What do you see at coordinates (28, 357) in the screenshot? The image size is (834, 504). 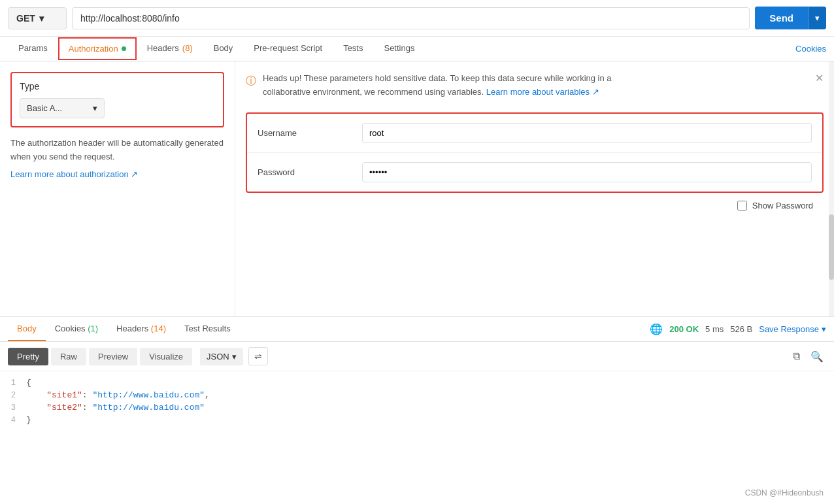 I see `view-pretty-button: Pretty` at bounding box center [28, 357].